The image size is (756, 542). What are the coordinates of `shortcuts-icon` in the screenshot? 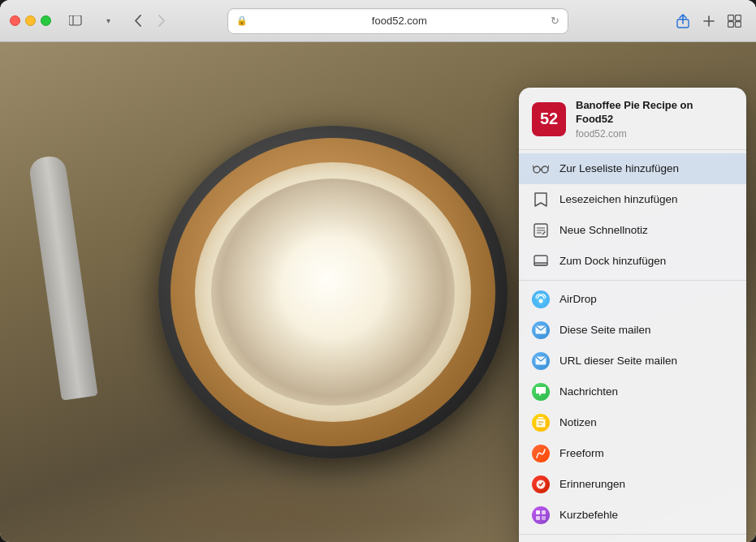 It's located at (541, 515).